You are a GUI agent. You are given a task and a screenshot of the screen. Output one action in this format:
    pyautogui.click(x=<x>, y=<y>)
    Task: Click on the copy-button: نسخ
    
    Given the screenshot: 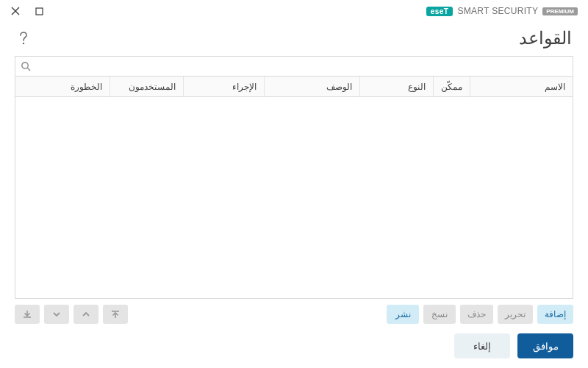 What is the action you would take?
    pyautogui.click(x=440, y=314)
    